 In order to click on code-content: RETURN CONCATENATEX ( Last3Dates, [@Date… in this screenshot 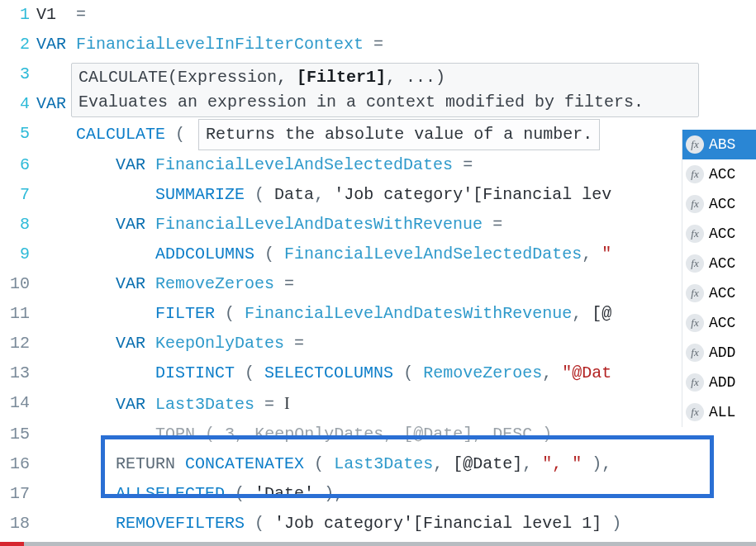, I will do `click(397, 464)`.